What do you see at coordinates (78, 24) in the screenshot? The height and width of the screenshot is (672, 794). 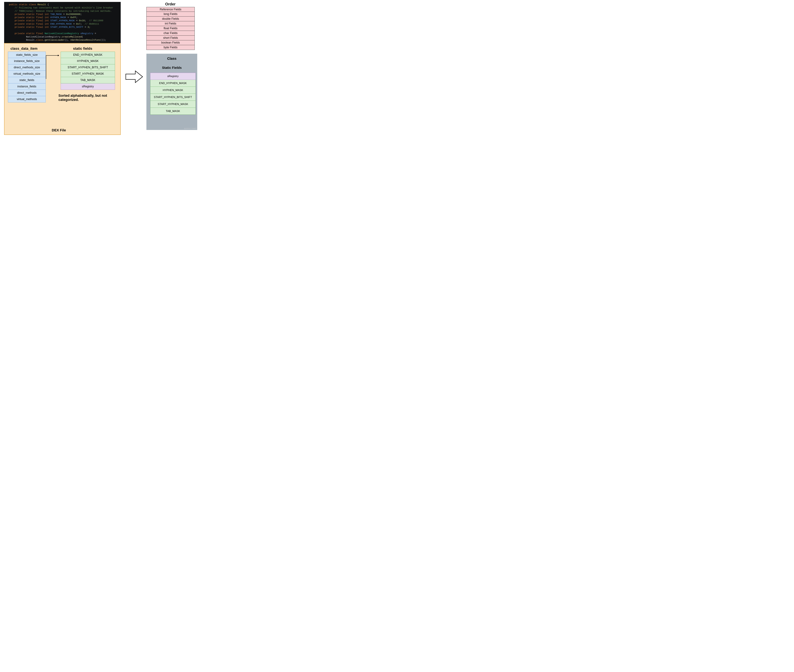 I see `code-token: 0x7` at bounding box center [78, 24].